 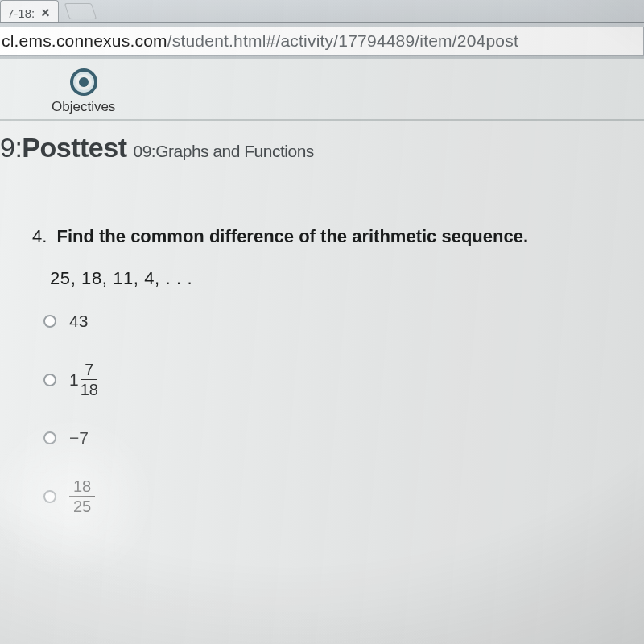 What do you see at coordinates (82, 506) in the screenshot?
I see `fraction-denominator: 25` at bounding box center [82, 506].